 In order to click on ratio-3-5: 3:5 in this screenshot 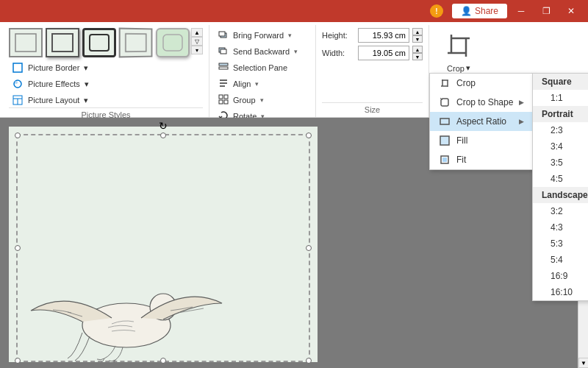, I will do `click(560, 163)`.